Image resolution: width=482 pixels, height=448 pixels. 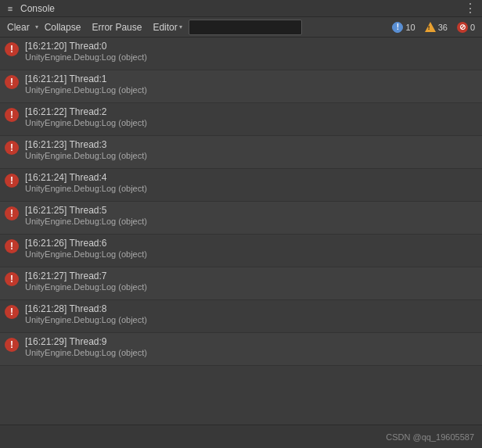 What do you see at coordinates (404, 27) in the screenshot?
I see `info-badge: ! 10` at bounding box center [404, 27].